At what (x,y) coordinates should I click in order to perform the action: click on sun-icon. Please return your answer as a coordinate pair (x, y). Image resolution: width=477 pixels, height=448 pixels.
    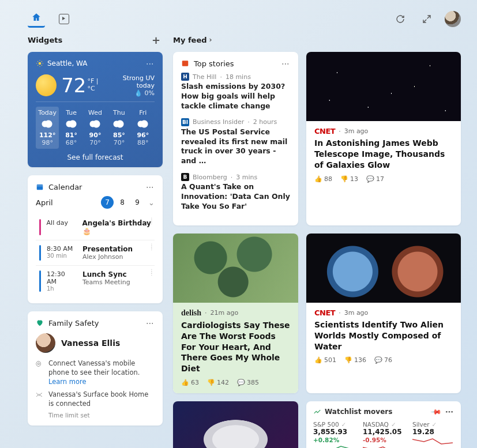
    Looking at the image, I should click on (46, 85).